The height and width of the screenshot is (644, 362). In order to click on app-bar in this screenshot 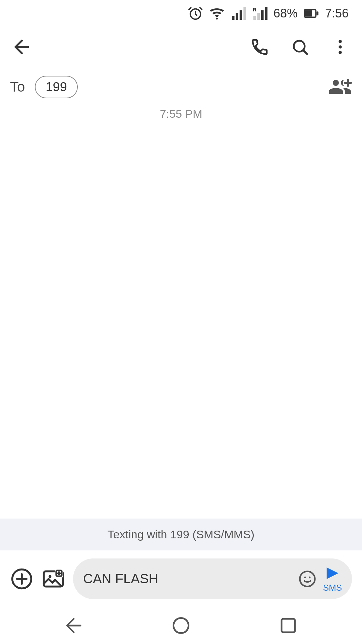, I will do `click(181, 47)`.